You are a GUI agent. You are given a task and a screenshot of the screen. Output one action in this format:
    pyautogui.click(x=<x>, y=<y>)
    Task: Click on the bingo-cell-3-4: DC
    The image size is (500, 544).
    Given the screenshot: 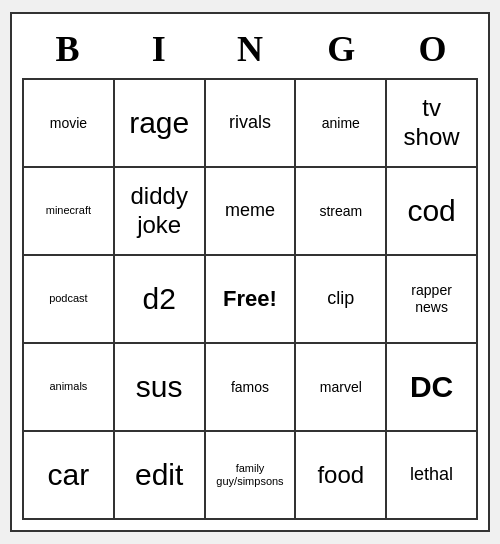 What is the action you would take?
    pyautogui.click(x=432, y=388)
    